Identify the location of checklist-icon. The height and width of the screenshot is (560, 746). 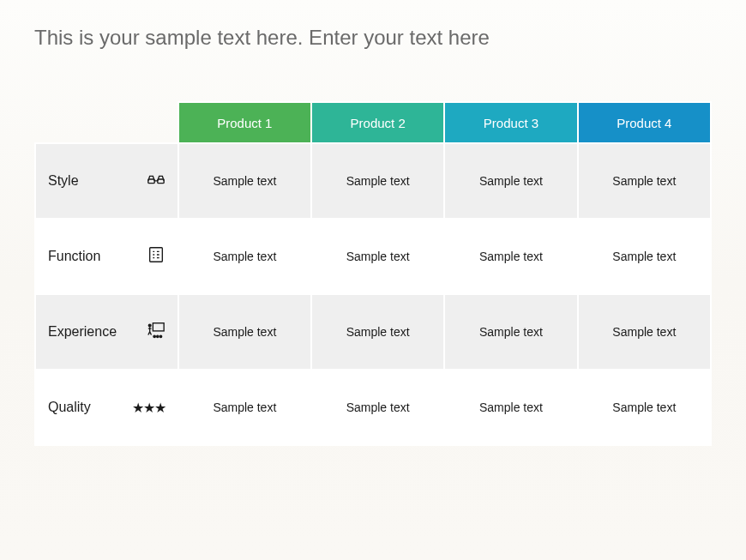
(156, 257).